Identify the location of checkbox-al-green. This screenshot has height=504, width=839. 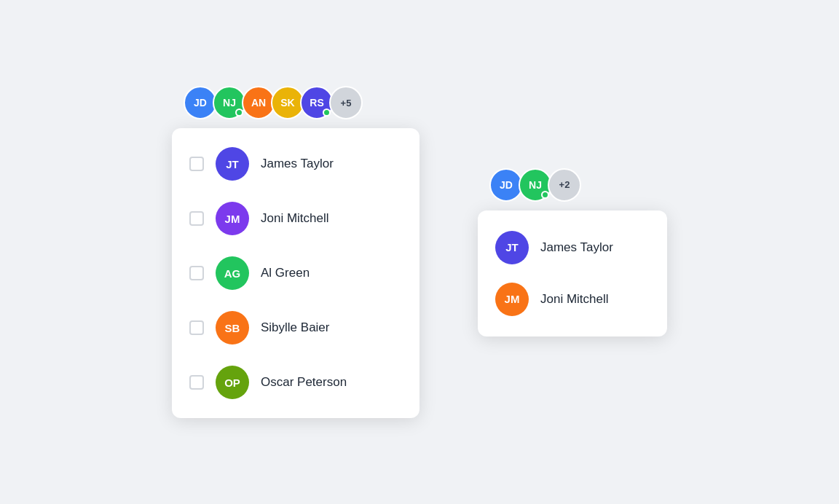
(197, 273).